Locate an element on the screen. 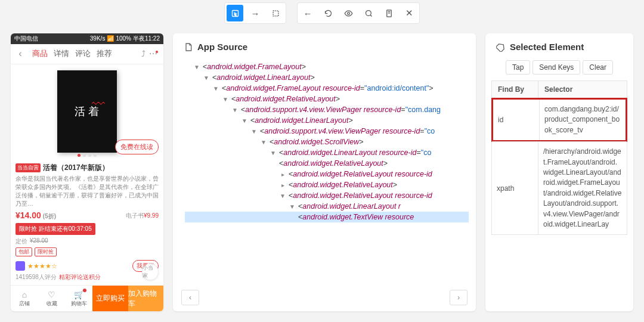  time-label: 半夜11:22 is located at coordinates (147, 39).